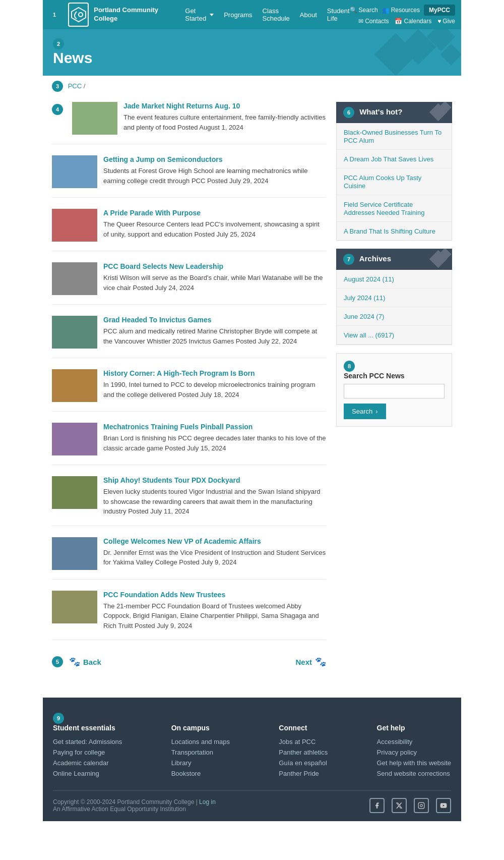  Describe the element at coordinates (394, 209) in the screenshot. I see `list-item: Field Service Certificate Addresses Need…` at that location.